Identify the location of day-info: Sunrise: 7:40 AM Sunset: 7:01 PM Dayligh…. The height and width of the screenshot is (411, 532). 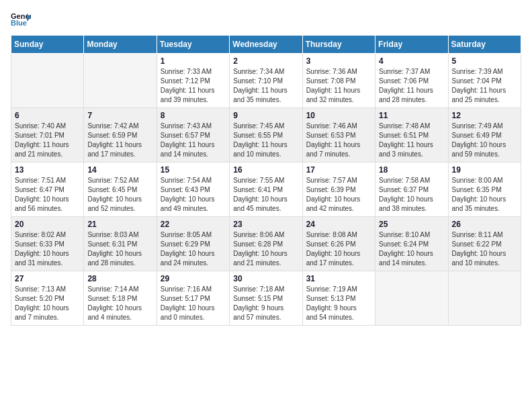
(47, 140).